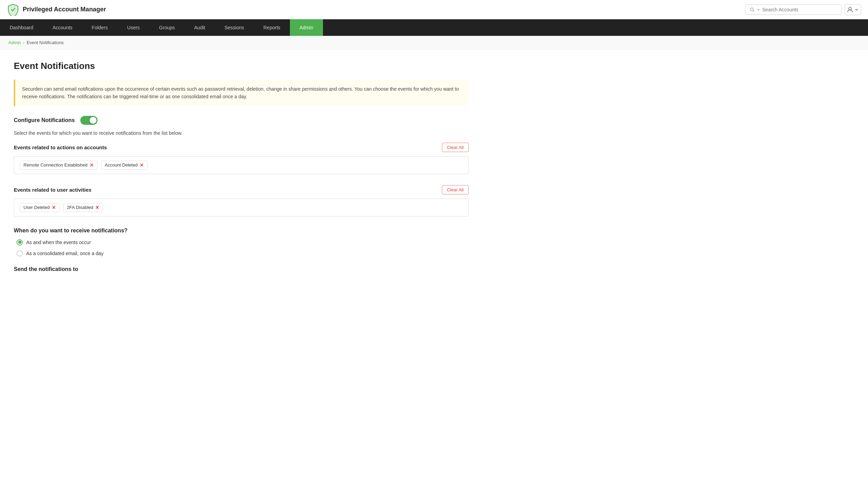  Describe the element at coordinates (93, 120) in the screenshot. I see `toggle-thumb` at that location.